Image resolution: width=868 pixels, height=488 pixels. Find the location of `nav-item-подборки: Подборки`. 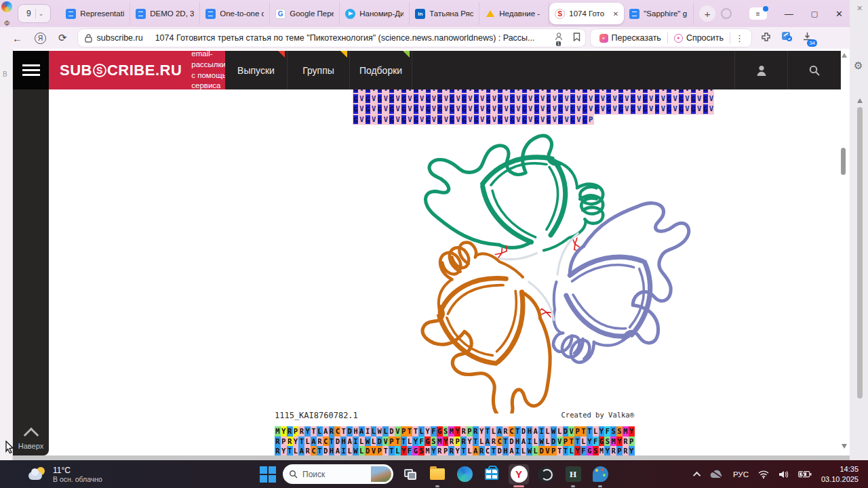

nav-item-подборки: Подборки is located at coordinates (381, 70).